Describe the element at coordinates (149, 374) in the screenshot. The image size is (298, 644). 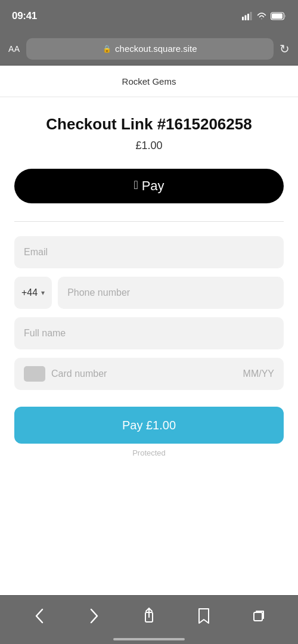
I see `card-field-group: Card number MM/YY` at that location.